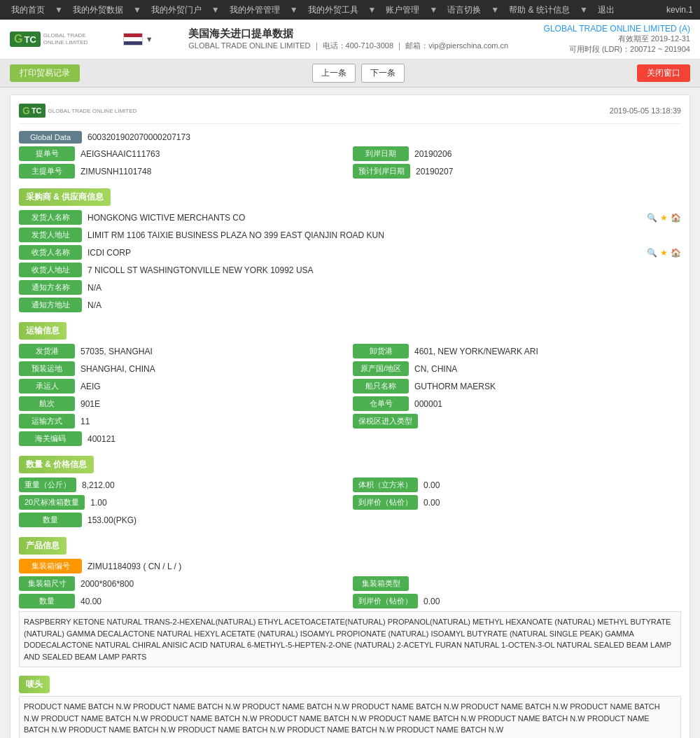 The image size is (700, 738). I want to click on bill-label: 提单号, so click(47, 154).